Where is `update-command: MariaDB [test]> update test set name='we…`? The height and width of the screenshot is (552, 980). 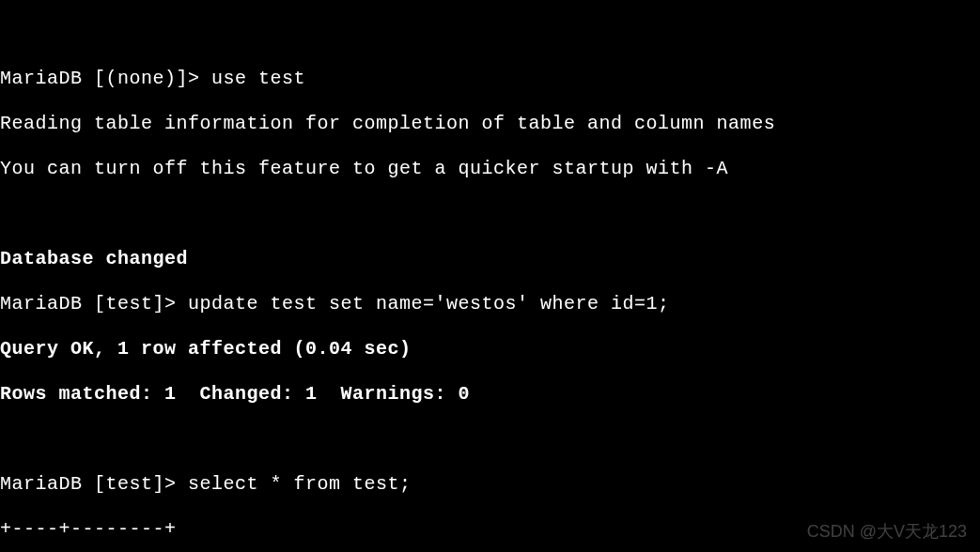 update-command: MariaDB [test]> update test set name='we… is located at coordinates (334, 304).